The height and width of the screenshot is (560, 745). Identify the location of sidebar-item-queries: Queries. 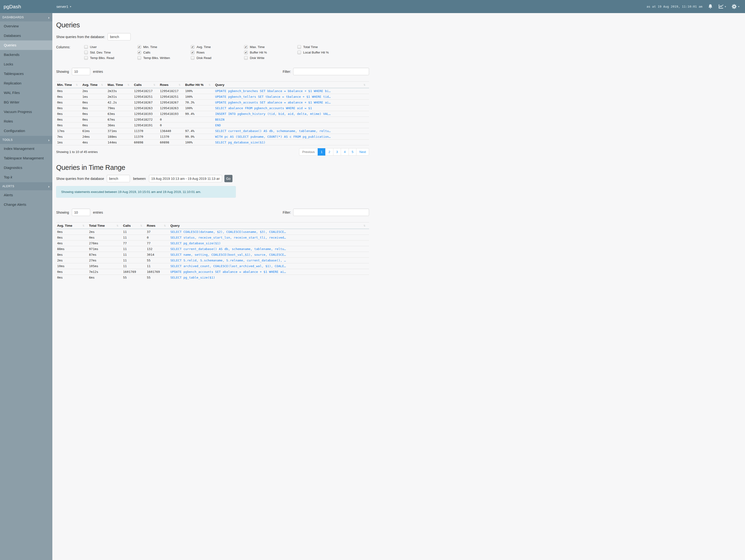
(26, 45).